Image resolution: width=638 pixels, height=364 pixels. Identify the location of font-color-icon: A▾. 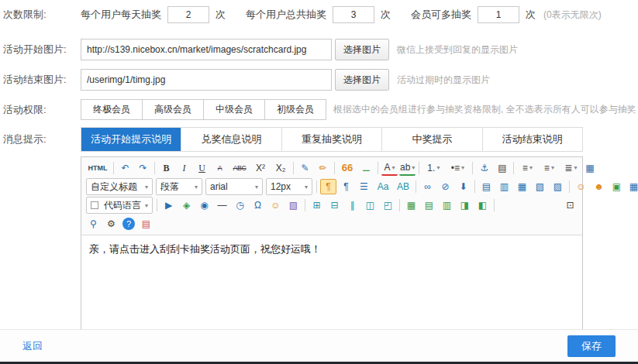
(389, 169).